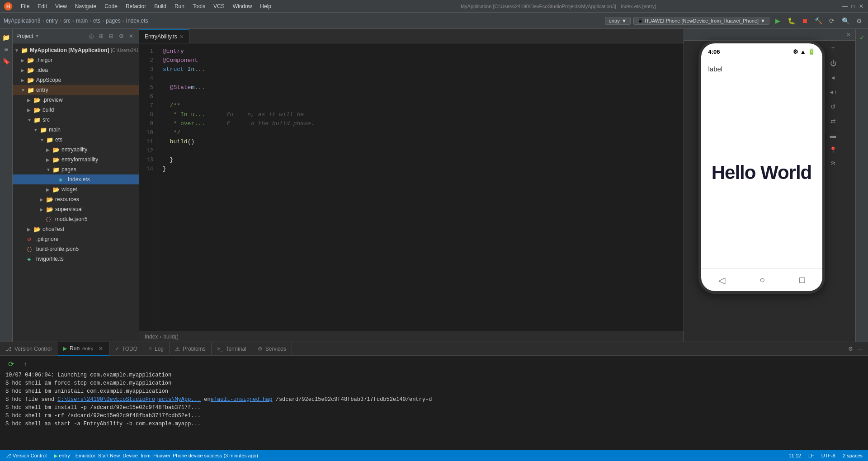 Image resolution: width=868 pixels, height=461 pixels. I want to click on run-link-hap: efault-unsigned.hap, so click(241, 400).